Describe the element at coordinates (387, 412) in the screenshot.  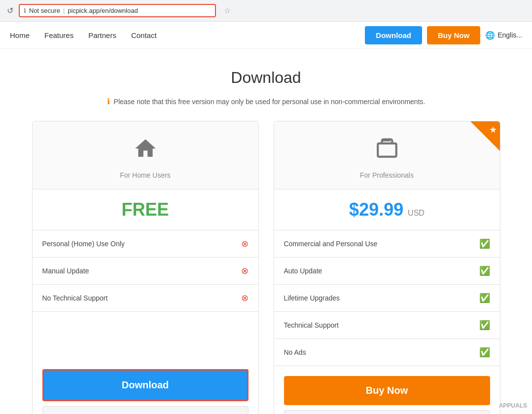
I see `pro-license-button: I have already purchased a license.` at that location.